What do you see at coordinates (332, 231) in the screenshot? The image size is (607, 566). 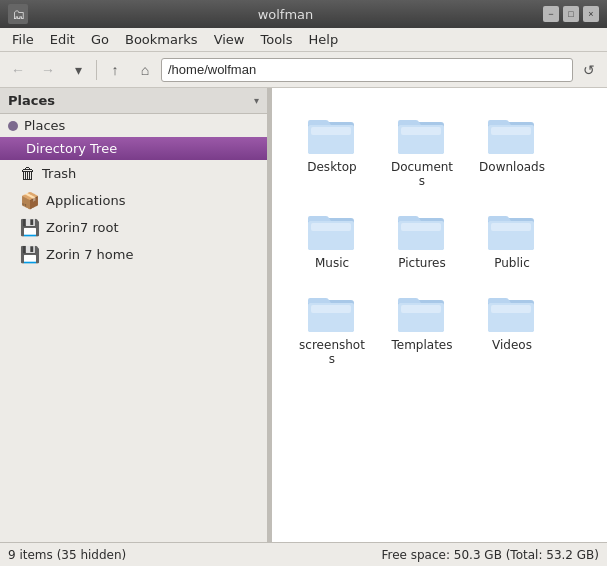 I see `folder-icon-music` at bounding box center [332, 231].